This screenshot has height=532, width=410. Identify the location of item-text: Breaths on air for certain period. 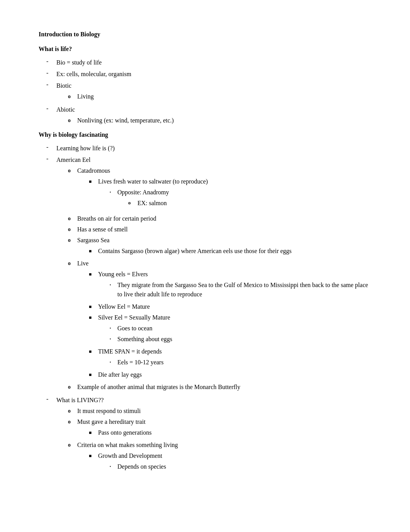
(224, 219).